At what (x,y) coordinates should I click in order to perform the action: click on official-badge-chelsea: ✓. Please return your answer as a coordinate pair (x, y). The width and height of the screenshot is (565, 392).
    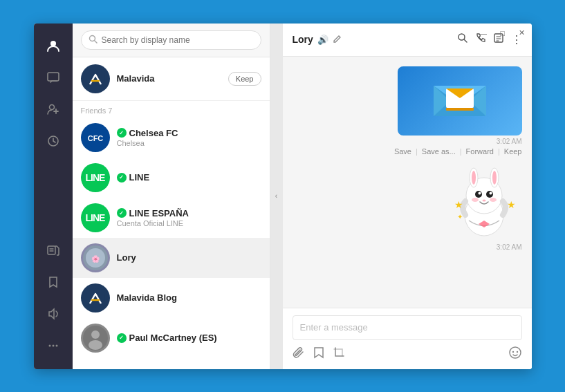
    Looking at the image, I should click on (122, 133).